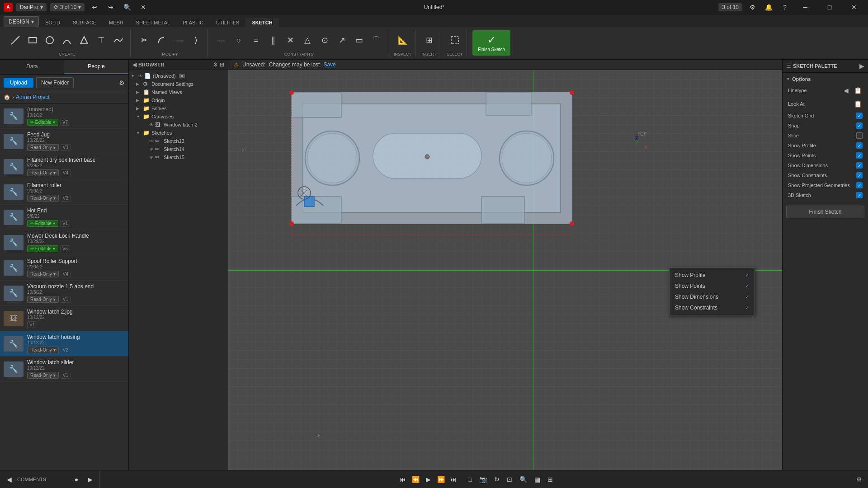 The image size is (868, 488). I want to click on tab-sketch: SKETCH, so click(262, 23).